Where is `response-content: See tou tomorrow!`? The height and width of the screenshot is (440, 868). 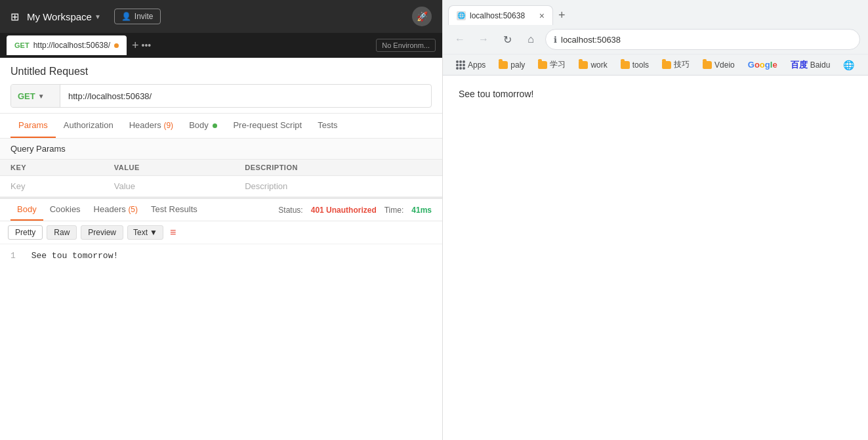
response-content: See tou tomorrow! is located at coordinates (75, 256).